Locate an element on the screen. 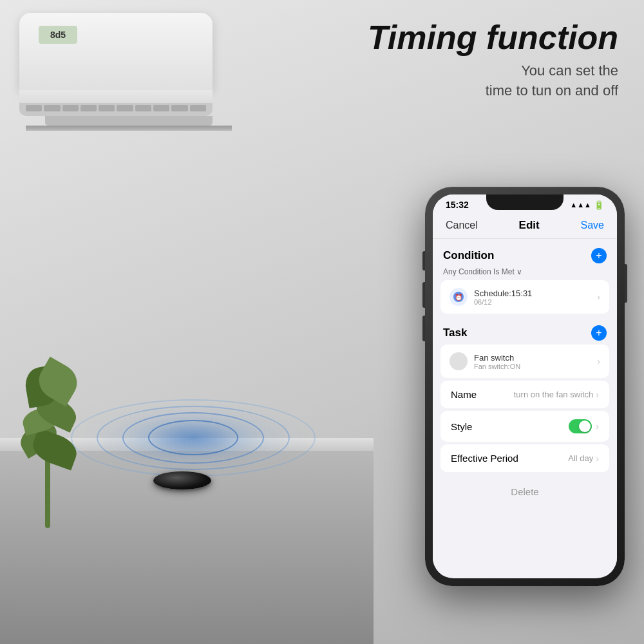  effective-period-row: Effective Period All day › is located at coordinates (525, 459).